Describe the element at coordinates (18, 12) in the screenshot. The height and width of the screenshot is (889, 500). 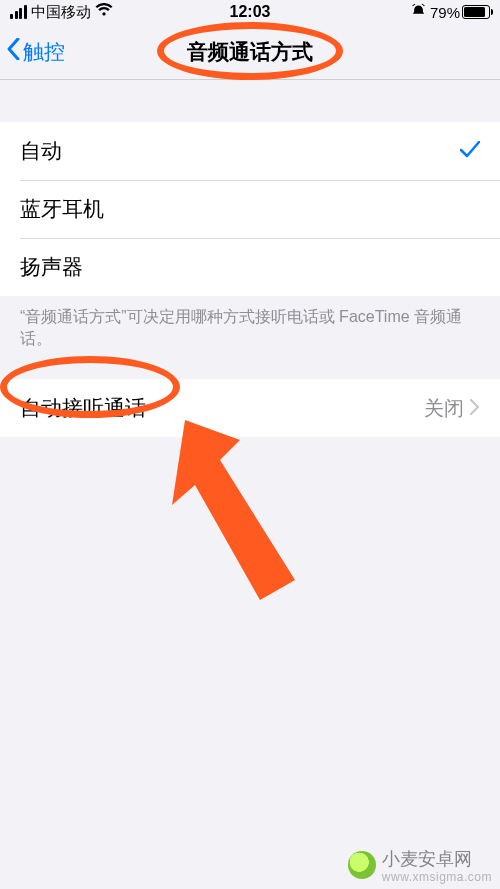
I see `signal-icon` at that location.